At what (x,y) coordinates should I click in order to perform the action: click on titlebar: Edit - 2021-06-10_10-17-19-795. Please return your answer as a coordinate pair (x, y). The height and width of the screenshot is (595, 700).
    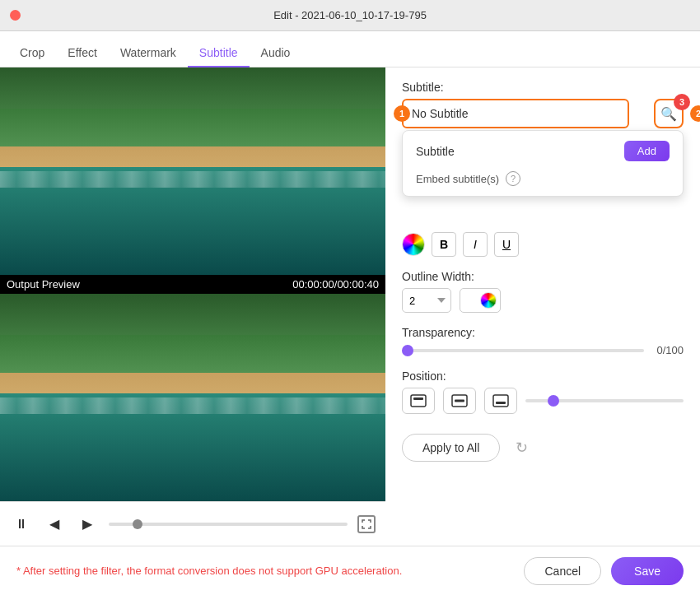
    Looking at the image, I should click on (350, 16).